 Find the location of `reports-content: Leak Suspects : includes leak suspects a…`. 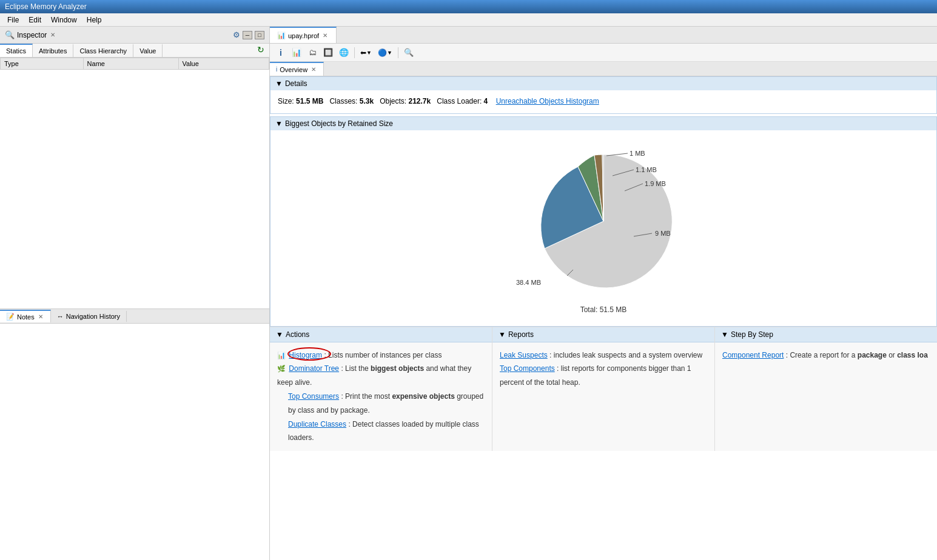

reports-content: Leak Suspects : includes leak suspects a… is located at coordinates (603, 369).